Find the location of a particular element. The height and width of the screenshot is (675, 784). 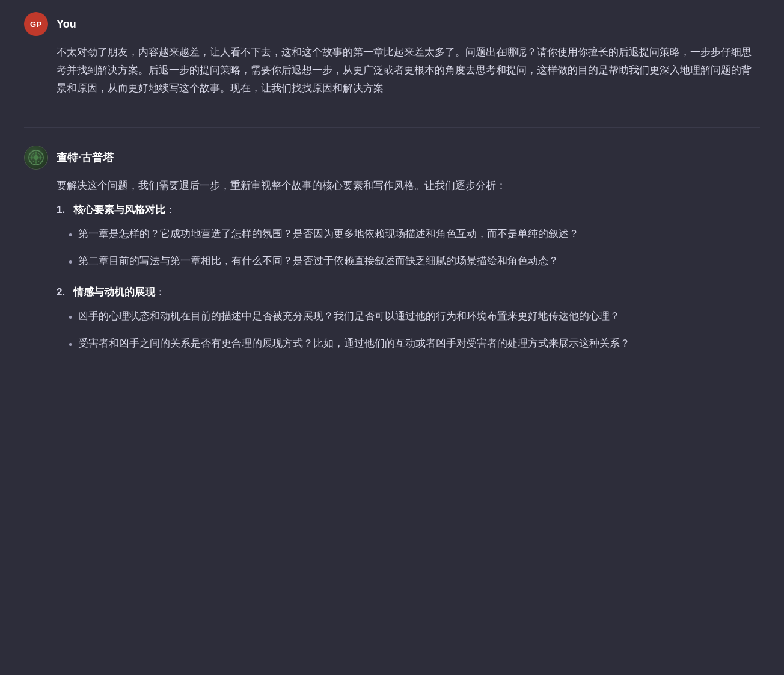

numbered-item-2: 2. 情感与动机的展现： • 凶手的心理状态和动机在目前的描述中是否被充分展现？… is located at coordinates (408, 319).